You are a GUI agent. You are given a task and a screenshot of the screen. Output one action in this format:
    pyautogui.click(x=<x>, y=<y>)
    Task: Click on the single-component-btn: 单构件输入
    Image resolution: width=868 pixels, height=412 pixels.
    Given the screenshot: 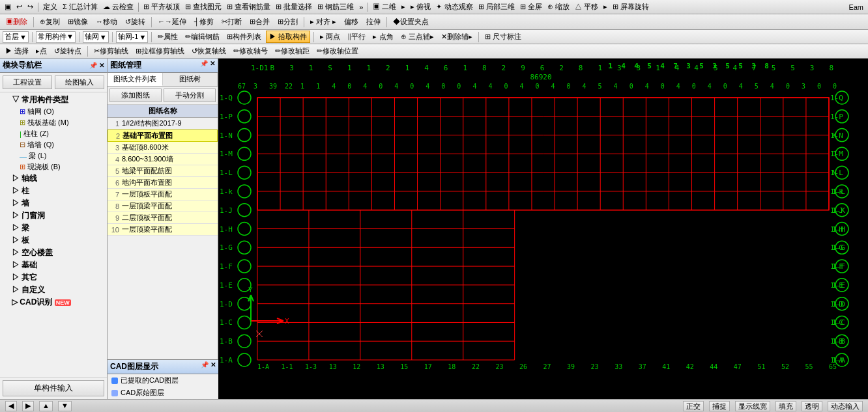 What is the action you would take?
    pyautogui.click(x=53, y=388)
    